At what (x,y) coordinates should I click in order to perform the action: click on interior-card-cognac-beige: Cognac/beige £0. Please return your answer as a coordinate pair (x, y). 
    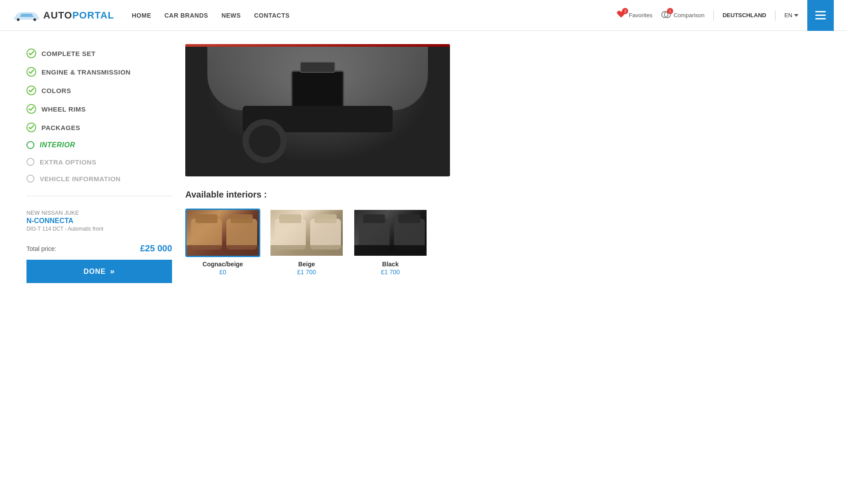
    Looking at the image, I should click on (223, 242).